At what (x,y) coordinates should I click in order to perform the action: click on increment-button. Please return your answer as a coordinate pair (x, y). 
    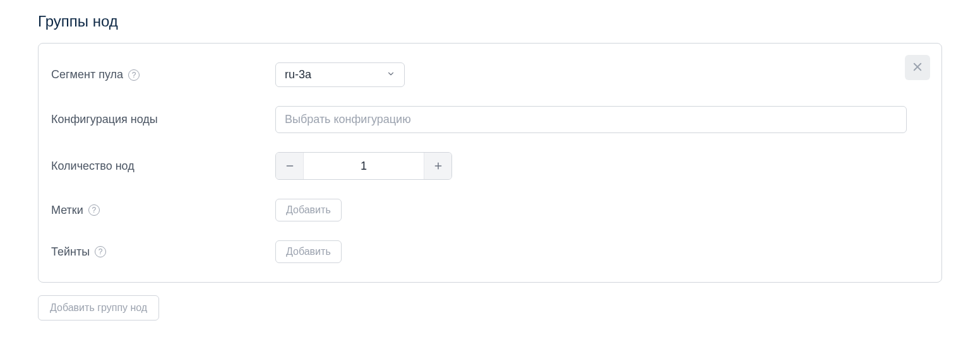
    Looking at the image, I should click on (438, 166).